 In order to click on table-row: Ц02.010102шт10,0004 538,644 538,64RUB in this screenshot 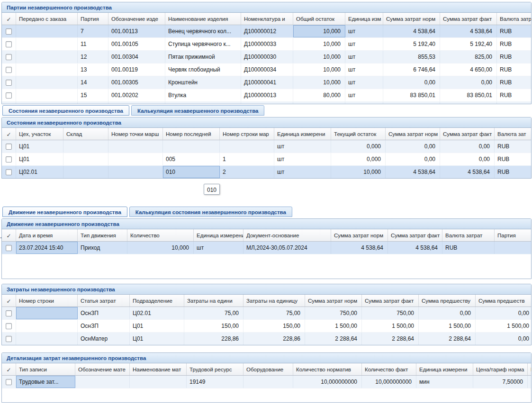, I will do `click(267, 172)`.